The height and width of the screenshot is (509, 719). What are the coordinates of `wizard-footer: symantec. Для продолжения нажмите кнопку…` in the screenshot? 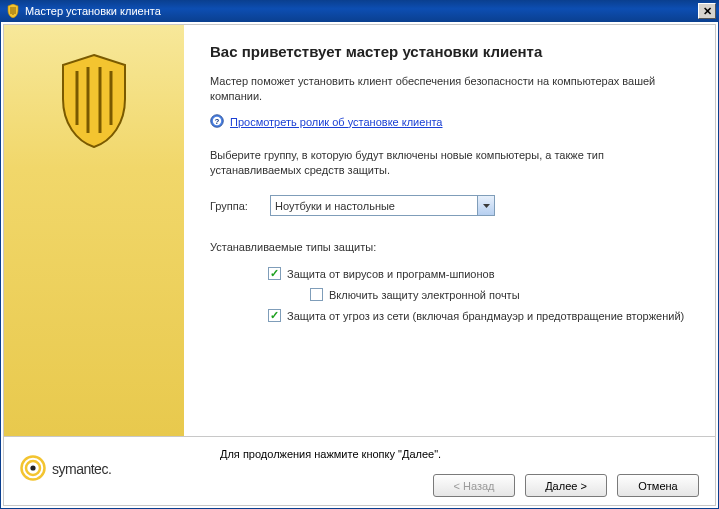 It's located at (360, 470).